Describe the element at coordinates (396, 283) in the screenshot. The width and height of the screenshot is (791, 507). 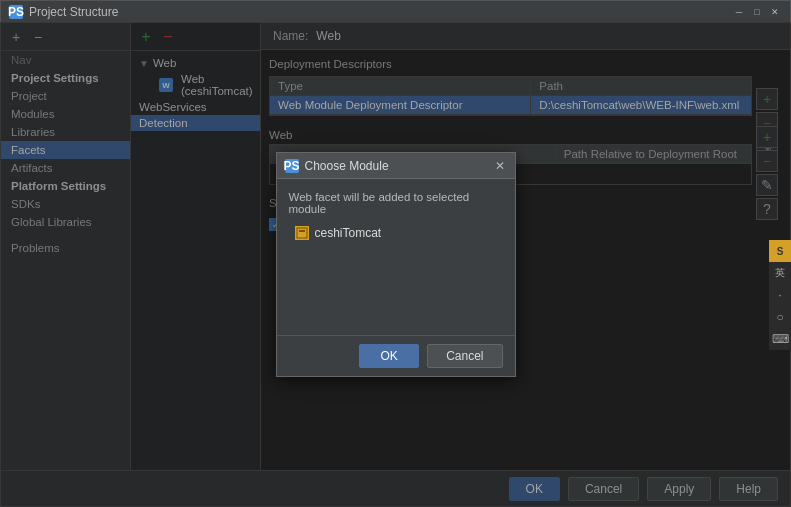
I see `modal-spacer` at that location.